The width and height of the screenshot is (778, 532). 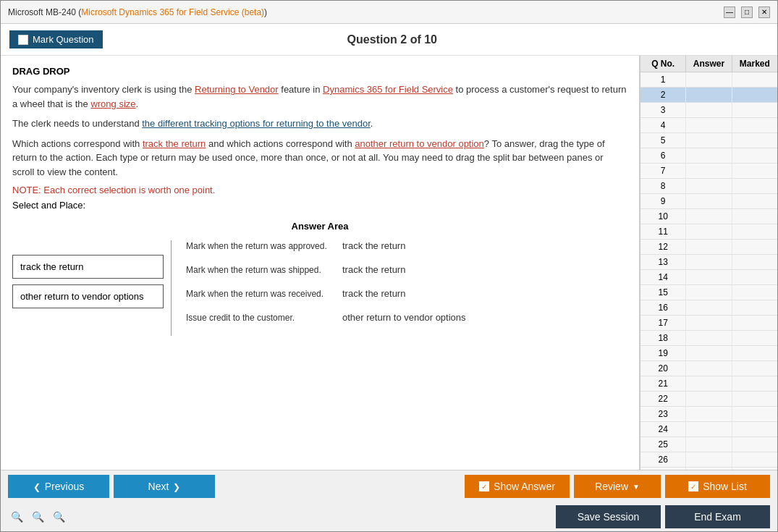 I want to click on sidebar-row: 9, so click(x=709, y=201).